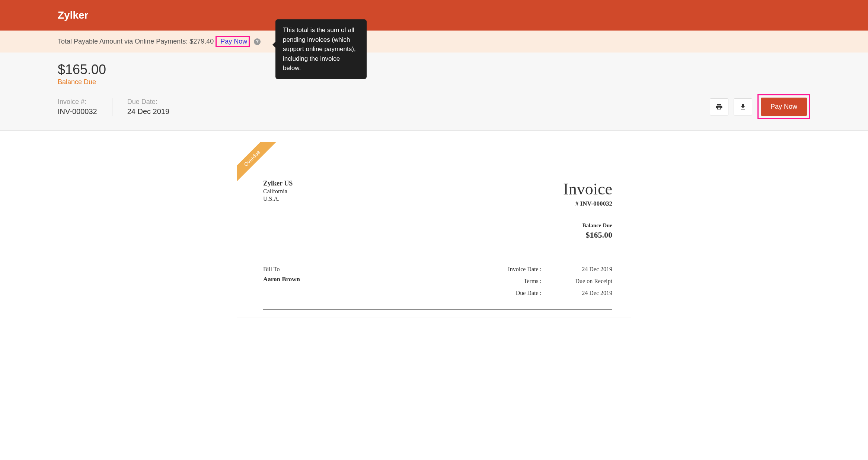  What do you see at coordinates (556, 293) in the screenshot?
I see `due-date-row: Due Date : 24 Dec 2019` at bounding box center [556, 293].